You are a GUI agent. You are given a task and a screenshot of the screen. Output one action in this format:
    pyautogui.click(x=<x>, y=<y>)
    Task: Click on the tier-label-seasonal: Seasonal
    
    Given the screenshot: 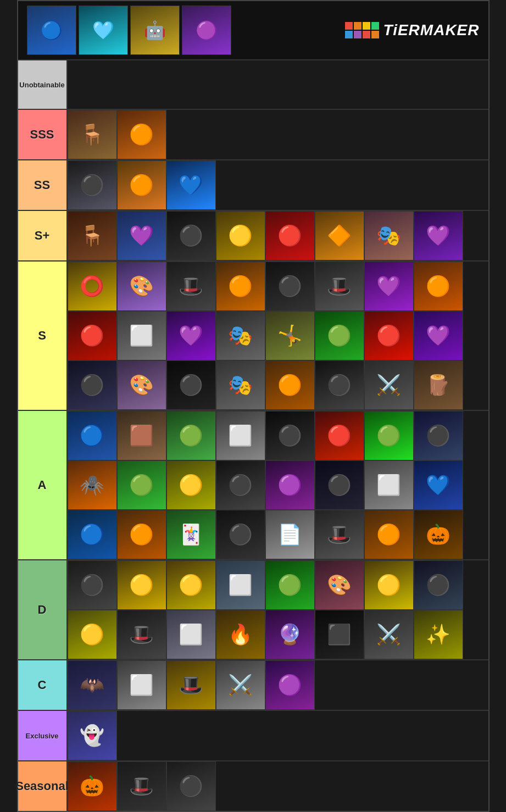 What is the action you would take?
    pyautogui.click(x=43, y=786)
    